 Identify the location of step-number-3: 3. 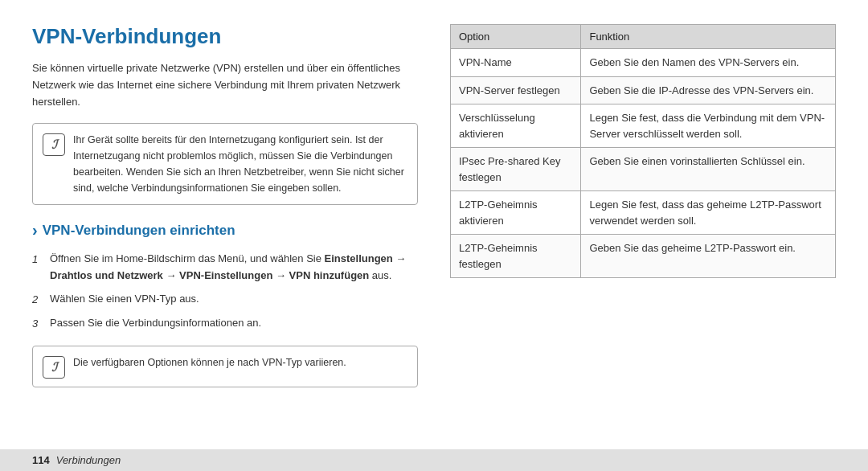
(38, 325).